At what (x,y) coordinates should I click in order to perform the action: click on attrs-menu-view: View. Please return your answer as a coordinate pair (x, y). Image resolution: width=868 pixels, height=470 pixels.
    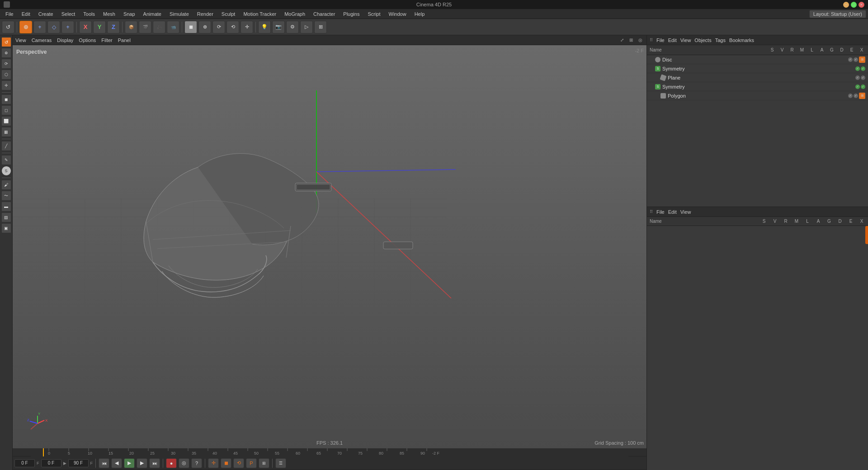
    Looking at the image, I should click on (686, 212).